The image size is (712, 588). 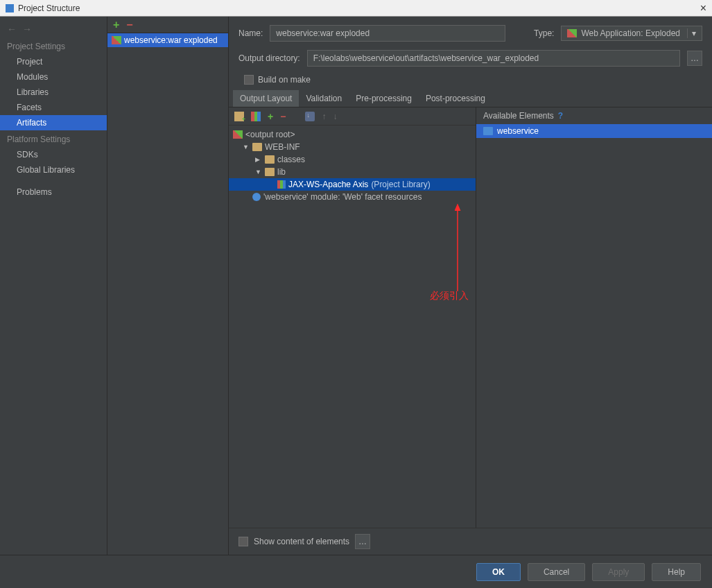 What do you see at coordinates (388, 33) in the screenshot?
I see `name-input` at bounding box center [388, 33].